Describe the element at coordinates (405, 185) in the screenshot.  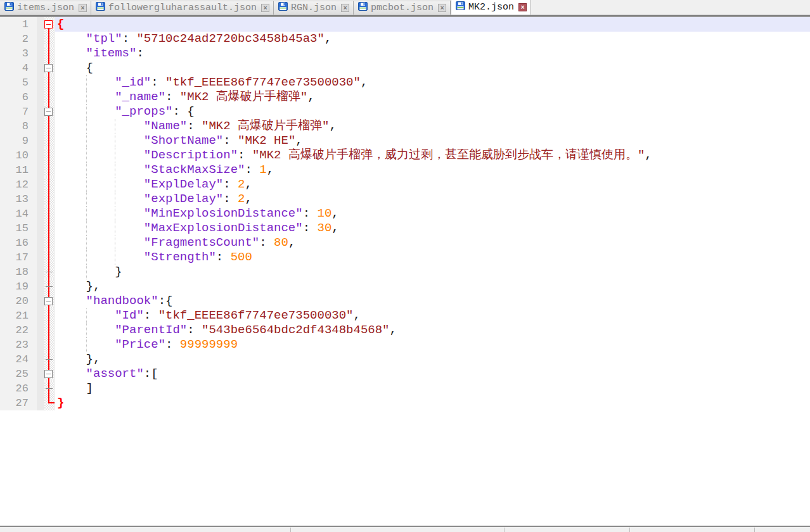
I see `code-line: 12 "ExplDelay": 2,` at that location.